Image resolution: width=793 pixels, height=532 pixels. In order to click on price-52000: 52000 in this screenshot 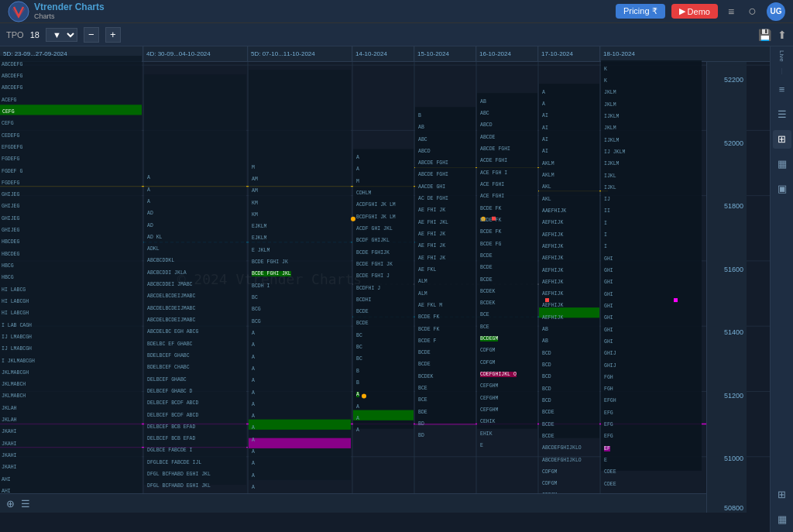, I will do `click(734, 143)`.